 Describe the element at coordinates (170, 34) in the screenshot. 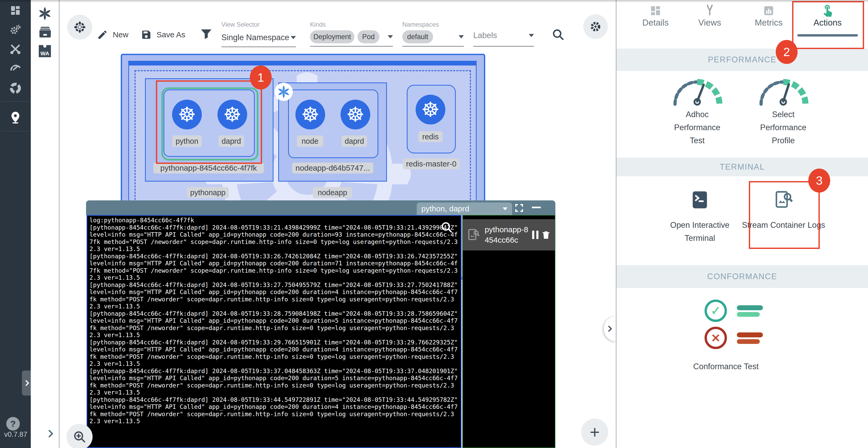

I see `save-as-button-label: Save As` at that location.